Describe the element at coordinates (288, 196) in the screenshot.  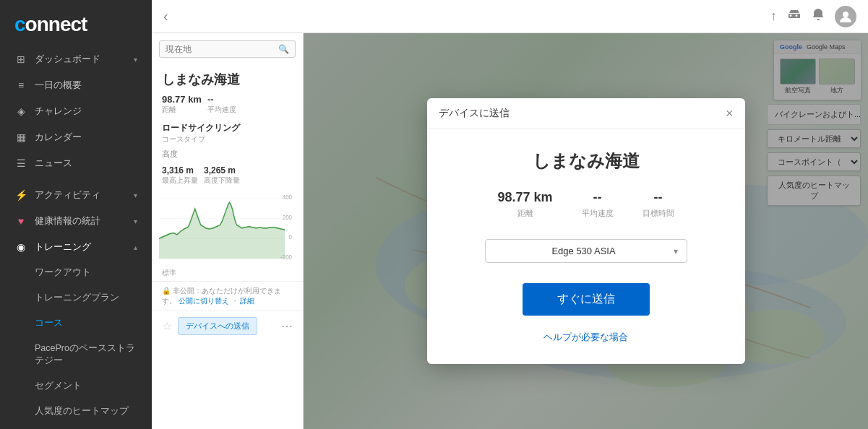
I see `svg-text: 400` at that location.